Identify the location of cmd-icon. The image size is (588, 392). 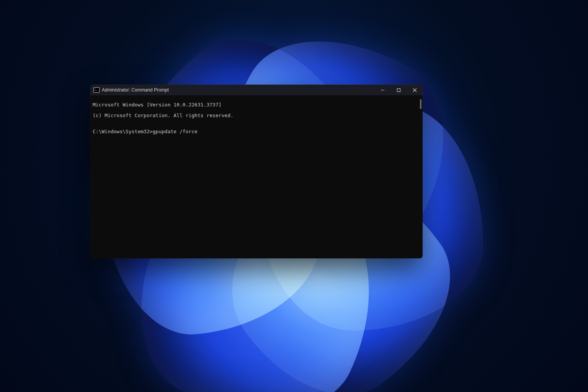
(96, 90).